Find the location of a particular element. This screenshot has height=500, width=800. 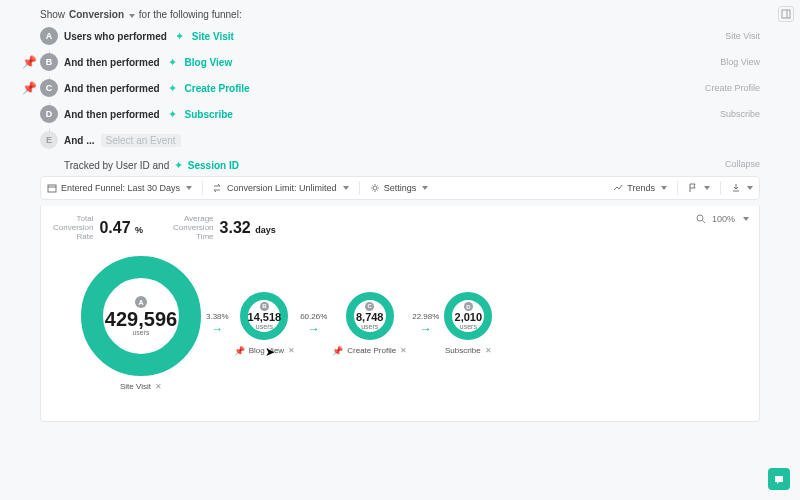

step-row-d: D And then performed ✦ Subscribe Subscri… is located at coordinates (400, 114).